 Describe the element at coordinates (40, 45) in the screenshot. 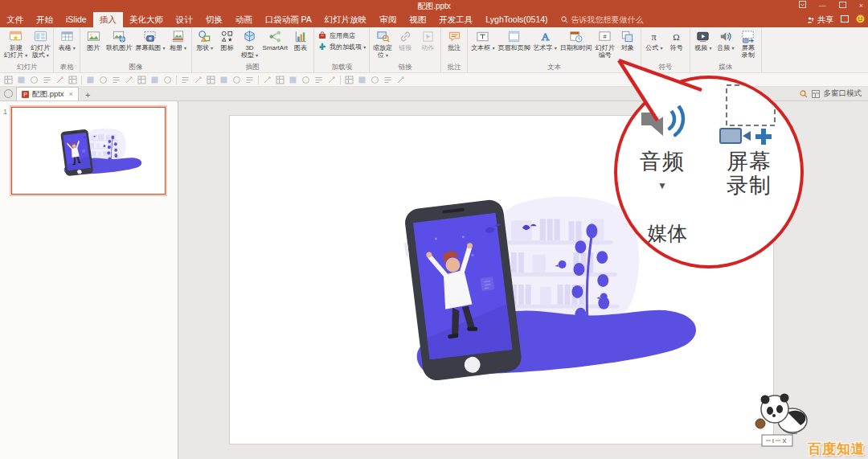

I see `ribbon-button-slide-layout: 幻灯片版式 ▾` at that location.